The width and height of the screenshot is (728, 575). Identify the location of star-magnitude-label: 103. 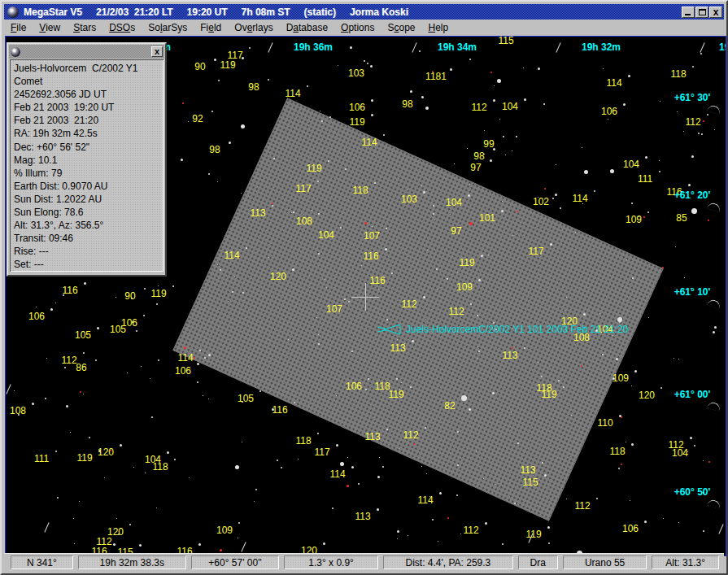
(356, 73).